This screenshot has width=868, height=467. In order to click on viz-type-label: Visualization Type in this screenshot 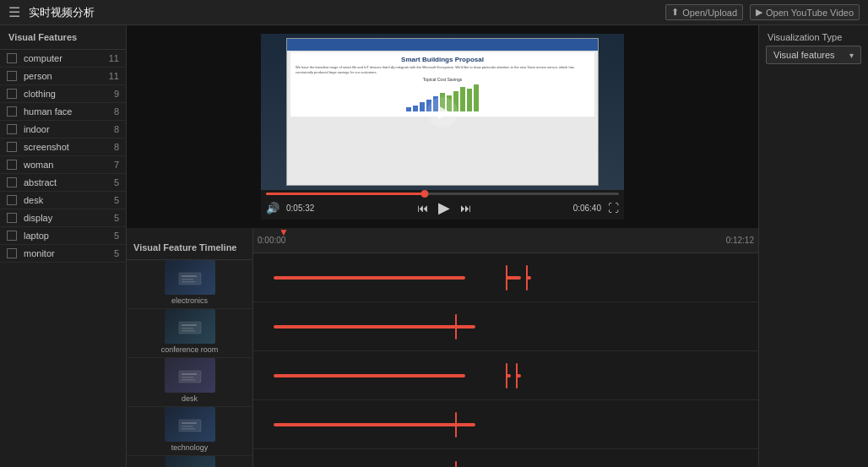, I will do `click(814, 35)`.